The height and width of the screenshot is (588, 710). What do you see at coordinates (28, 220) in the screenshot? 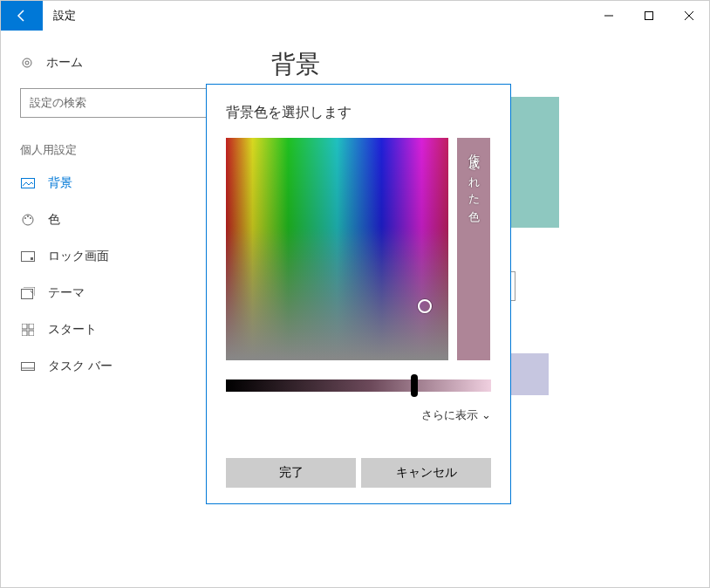
I see `palette-icon` at bounding box center [28, 220].